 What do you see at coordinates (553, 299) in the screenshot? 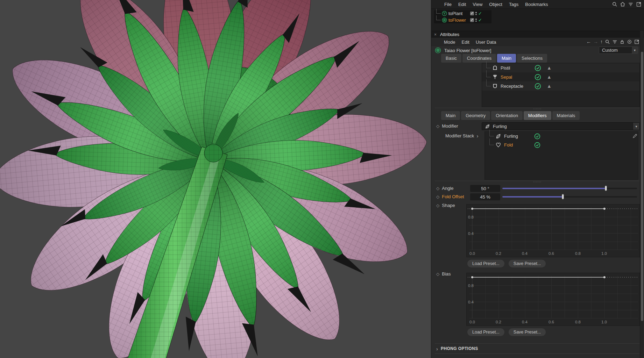
I see `bias-curve-editor: 0.8 0.4 0.0 0.2 0.4 0.6 0.8 1.0` at bounding box center [553, 299].